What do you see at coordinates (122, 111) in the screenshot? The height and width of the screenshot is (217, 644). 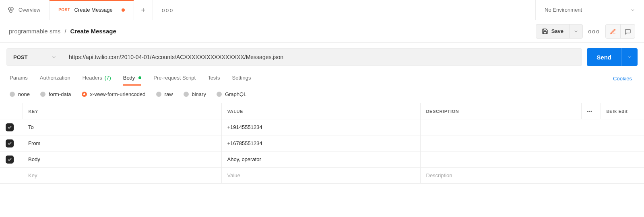 I see `header-key` at bounding box center [122, 111].